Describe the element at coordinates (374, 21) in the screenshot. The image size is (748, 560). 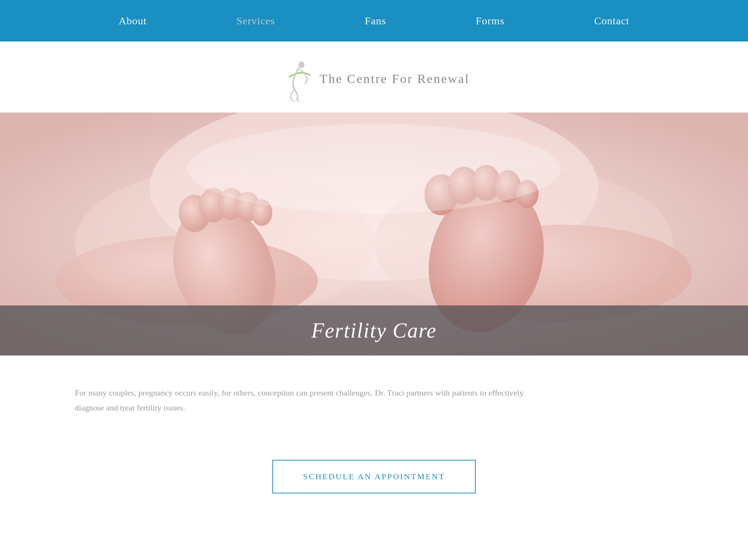
I see `main-navigation: About Services Fans Forms Contact` at that location.